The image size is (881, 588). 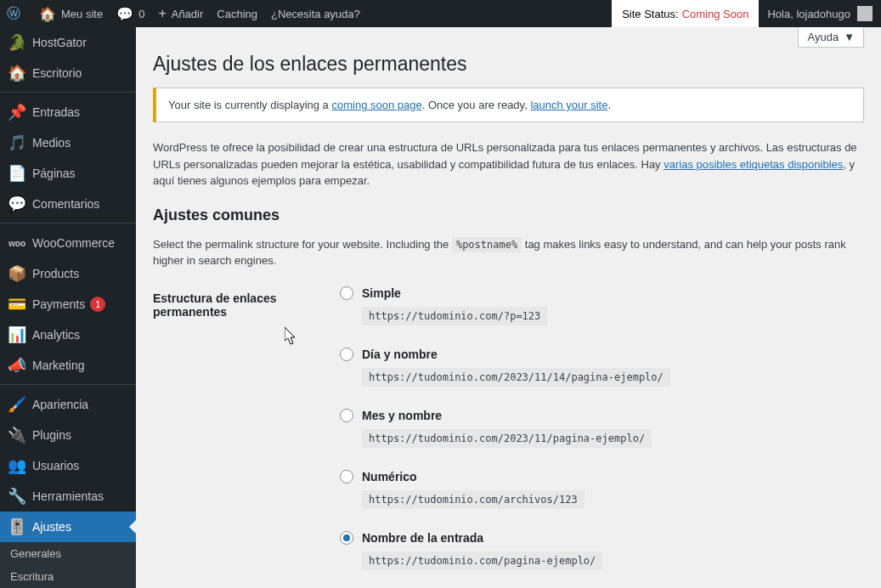 What do you see at coordinates (60, 404) in the screenshot?
I see `sidebar-item-label: Apariencia` at bounding box center [60, 404].